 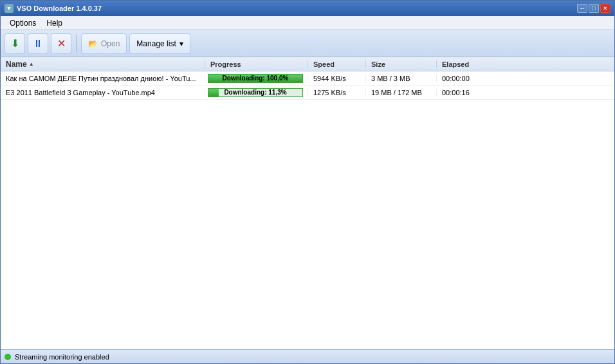 I want to click on row-1-size: 3 MB / 3 MB, so click(x=401, y=78).